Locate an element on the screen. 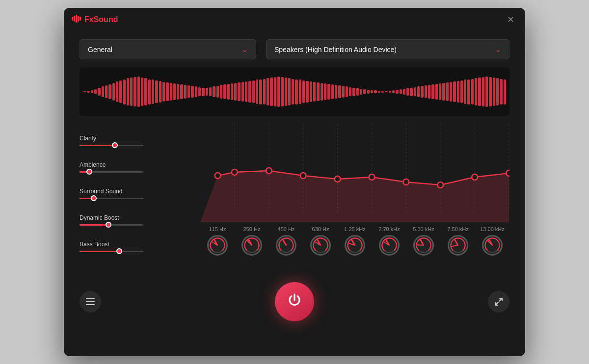  slider-label-1: Ambience is located at coordinates (135, 165).